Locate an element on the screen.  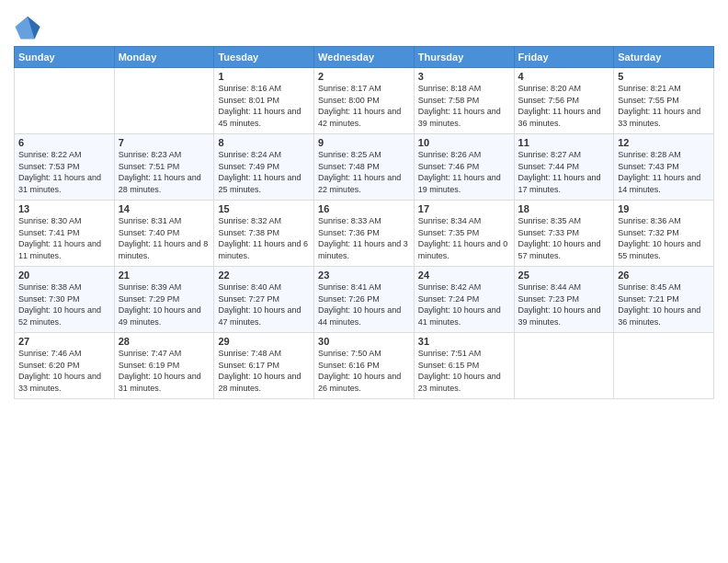
calendar-week-4: 20Sunrise: 8:38 AM Sunset: 7:30 PM Dayli… is located at coordinates (364, 300).